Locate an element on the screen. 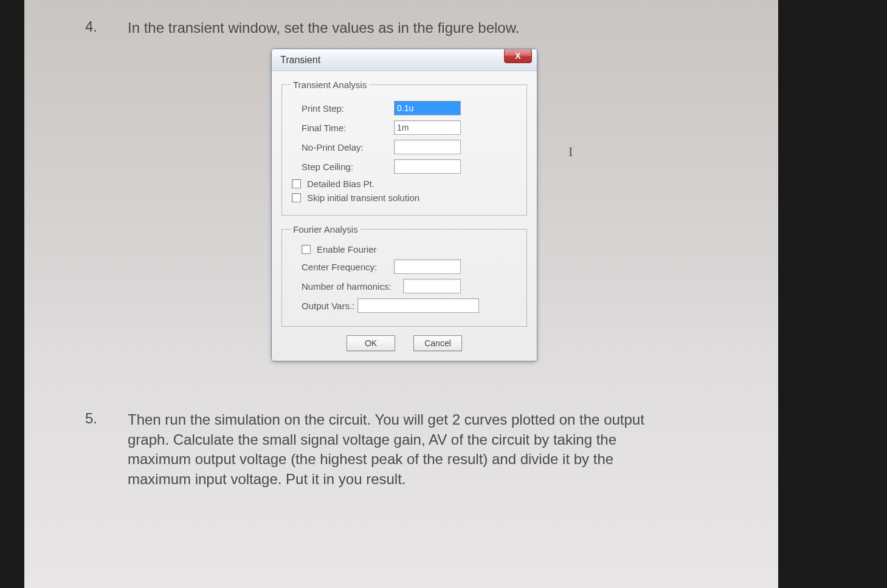 The image size is (887, 588). center-freq-row: Center Frequency: is located at coordinates (404, 267).